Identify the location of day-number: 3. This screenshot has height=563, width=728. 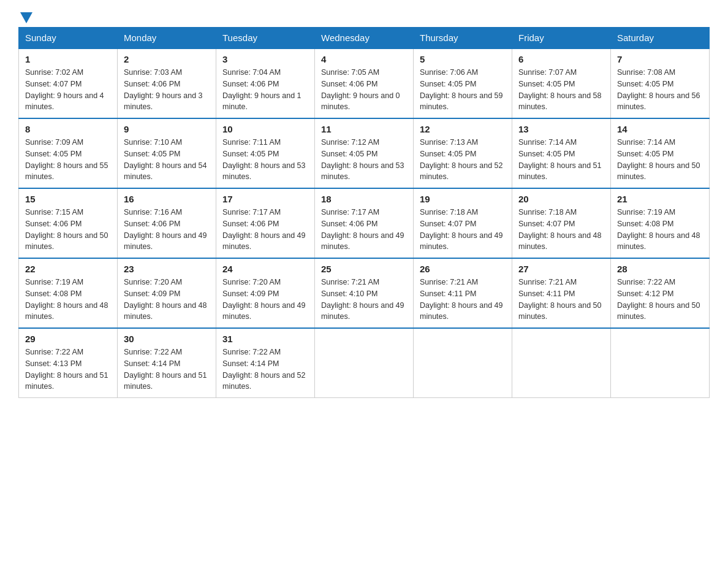
(265, 59).